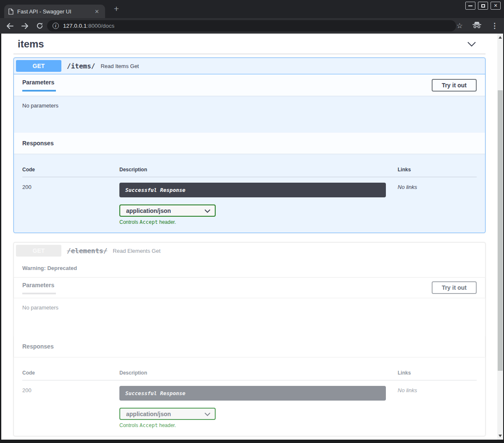  Describe the element at coordinates (250, 66) in the screenshot. I see `opblock-summary: GET /items/ Read Items Get` at that location.